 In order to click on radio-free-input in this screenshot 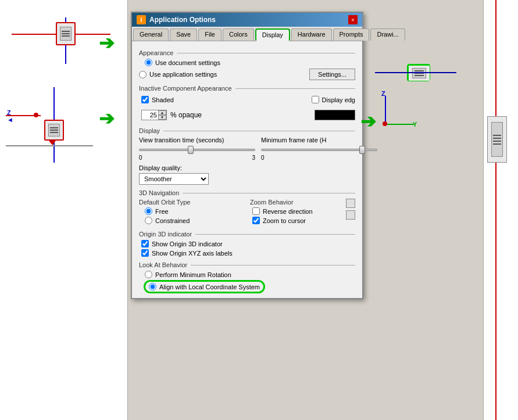, I will do `click(149, 211)`.